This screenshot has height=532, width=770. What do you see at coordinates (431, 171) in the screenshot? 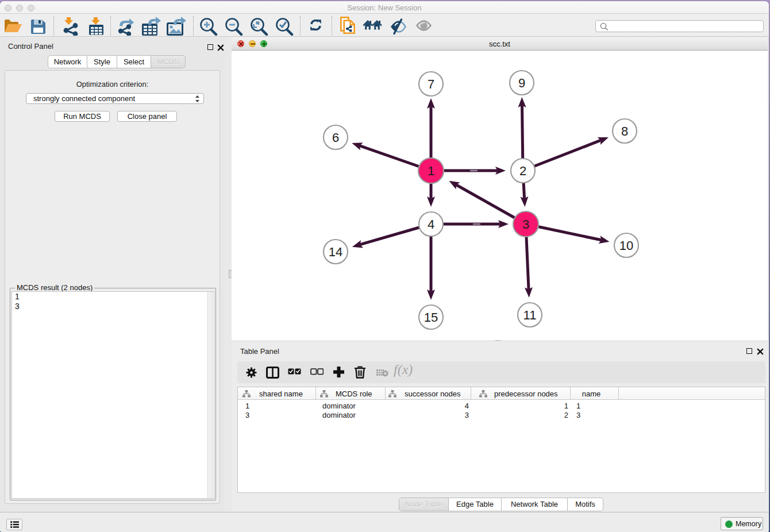
I see `svg-text: 1` at bounding box center [431, 171].